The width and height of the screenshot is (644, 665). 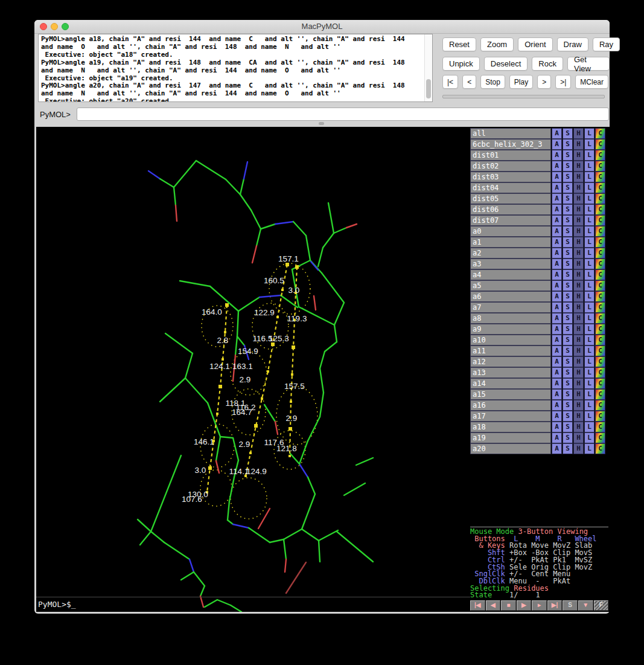 I want to click on object-name-6cbc_helix_302_3: 6cbc_helix_302_3, so click(x=511, y=144).